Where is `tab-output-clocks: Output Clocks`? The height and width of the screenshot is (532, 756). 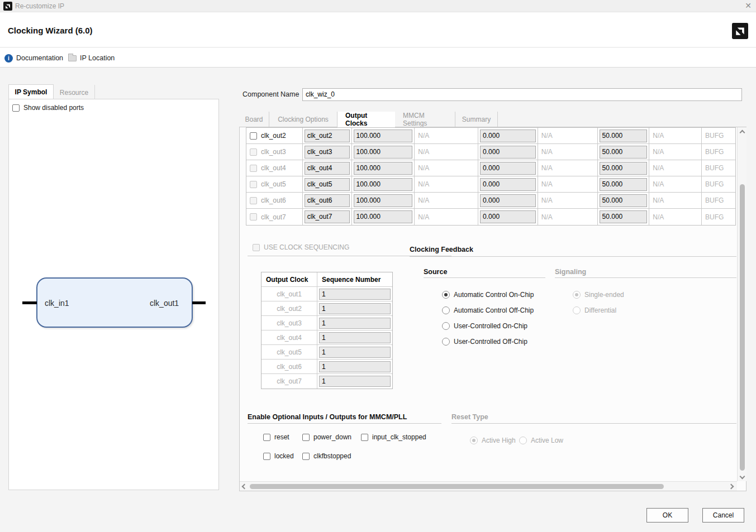 tab-output-clocks: Output Clocks is located at coordinates (367, 119).